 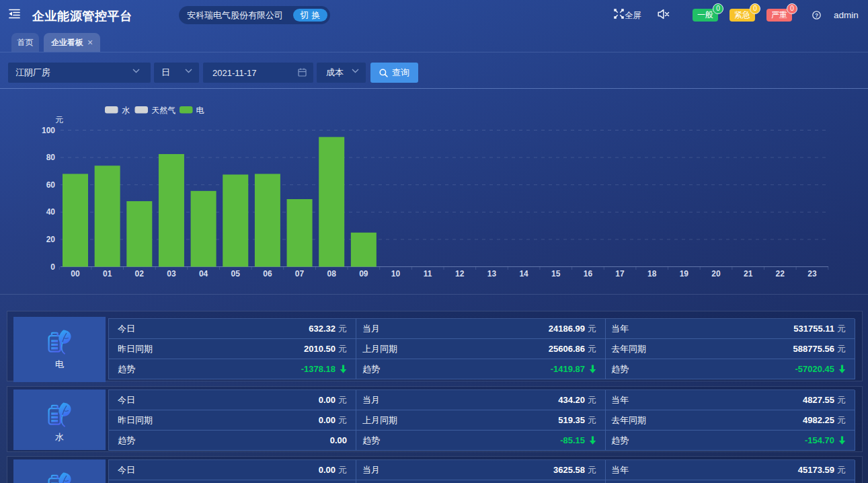 I want to click on svg-text: 05, so click(x=236, y=274).